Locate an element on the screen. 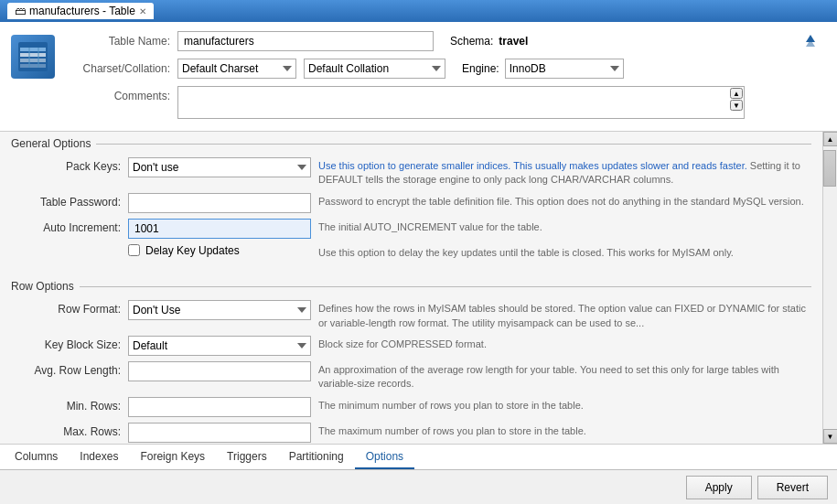 The height and width of the screenshot is (504, 837). table-password-label: Table Password: is located at coordinates (66, 201).